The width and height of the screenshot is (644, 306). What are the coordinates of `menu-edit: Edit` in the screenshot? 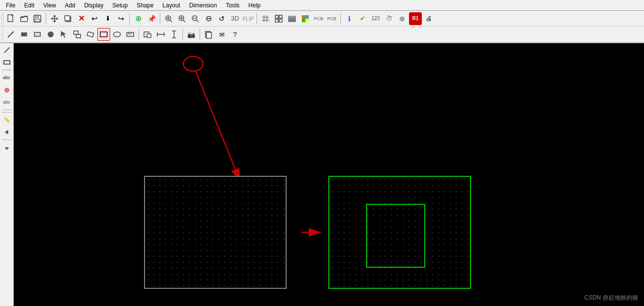 It's located at (29, 5).